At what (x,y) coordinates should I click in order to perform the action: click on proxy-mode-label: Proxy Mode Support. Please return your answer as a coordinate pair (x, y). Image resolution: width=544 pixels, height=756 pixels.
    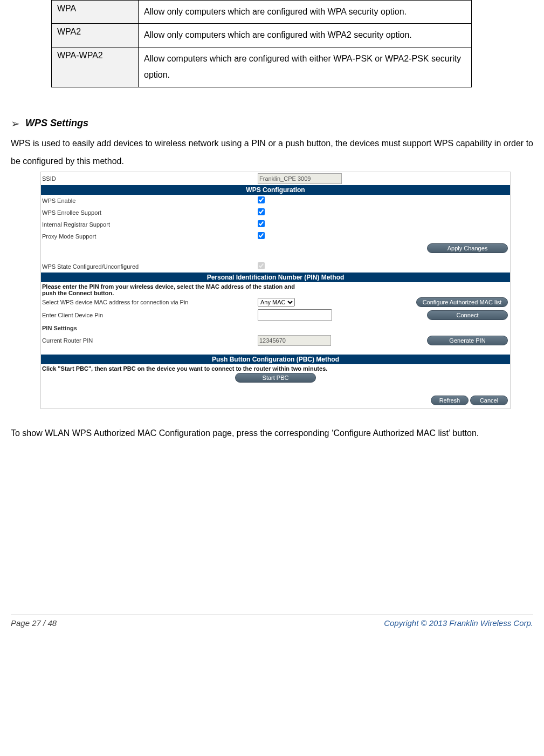
    Looking at the image, I should click on (150, 236).